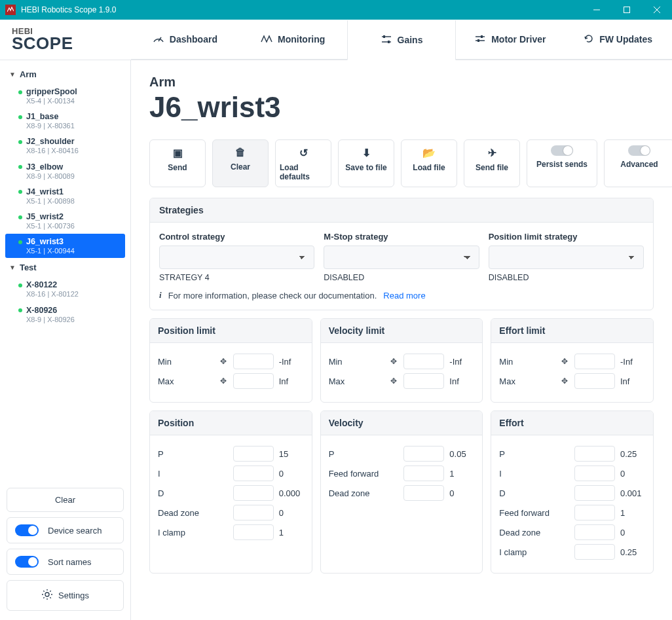 Image resolution: width=672 pixels, height=620 pixels. What do you see at coordinates (65, 39) in the screenshot?
I see `brand: HEBI SCOPE` at bounding box center [65, 39].